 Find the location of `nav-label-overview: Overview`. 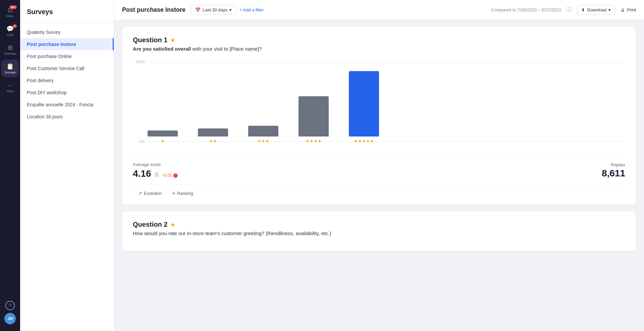

nav-label-overview: Overview is located at coordinates (10, 54).